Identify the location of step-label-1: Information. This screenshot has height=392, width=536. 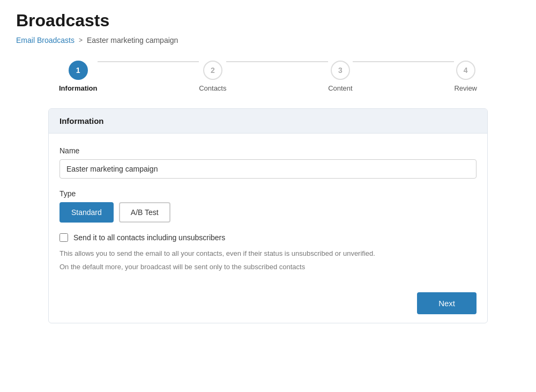
(78, 88).